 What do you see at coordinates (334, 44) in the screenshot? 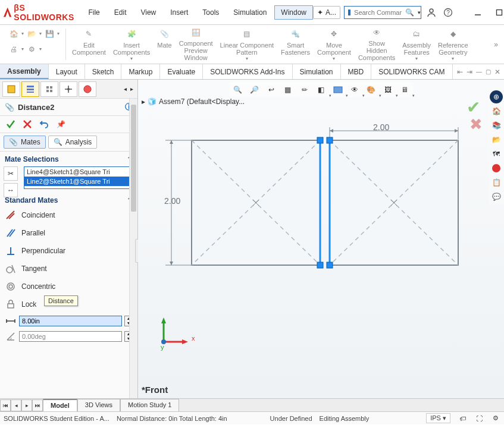
I see `ribbon-move-component: ✥ Move Component ▾` at bounding box center [334, 44].